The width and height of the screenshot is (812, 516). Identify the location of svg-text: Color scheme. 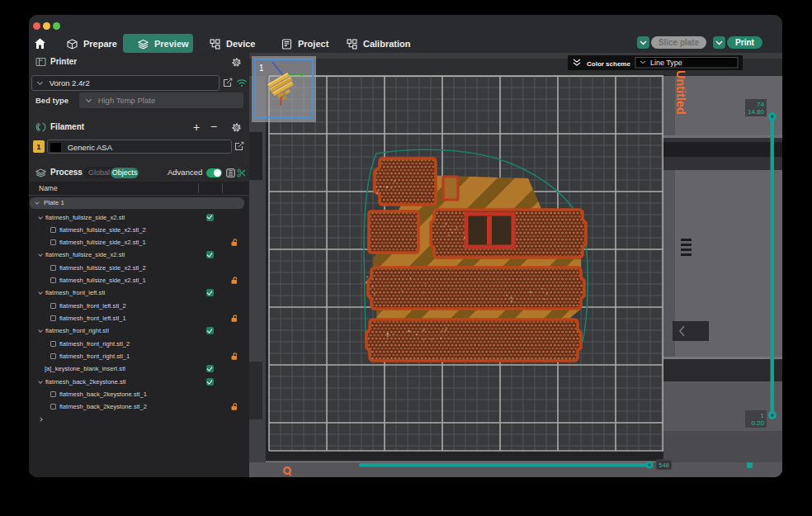
(609, 64).